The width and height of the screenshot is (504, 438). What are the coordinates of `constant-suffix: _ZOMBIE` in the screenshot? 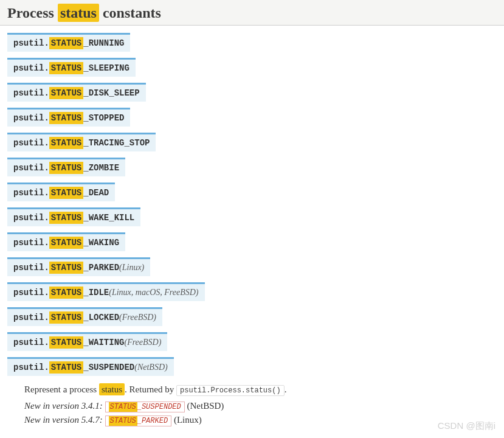 It's located at (101, 168).